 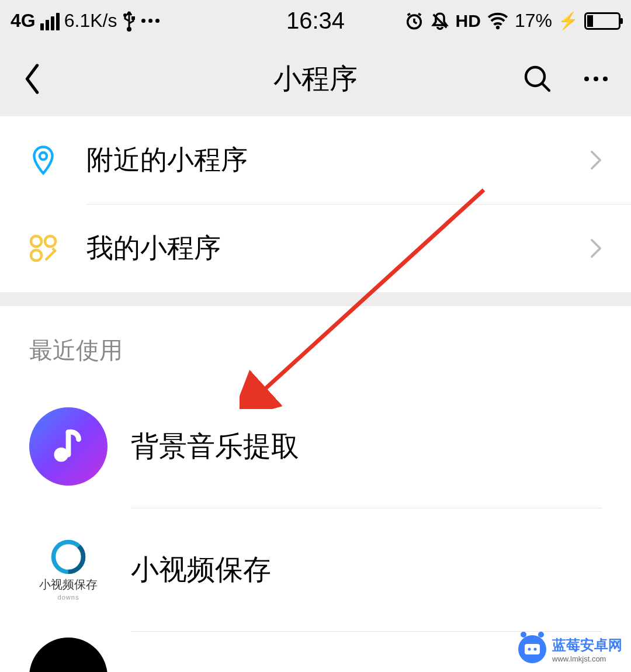 I want to click on battery-icon, so click(x=602, y=21).